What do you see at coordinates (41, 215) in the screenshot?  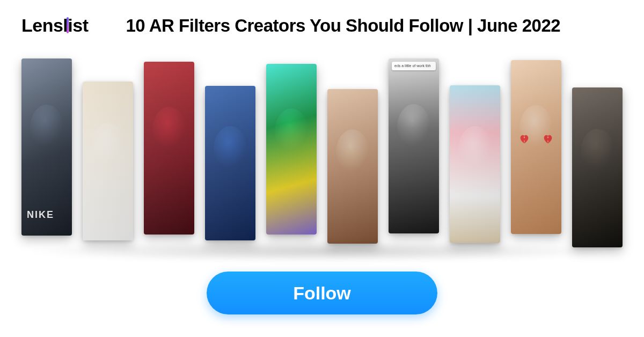 I see `shirt-brand-text: NIKE` at bounding box center [41, 215].